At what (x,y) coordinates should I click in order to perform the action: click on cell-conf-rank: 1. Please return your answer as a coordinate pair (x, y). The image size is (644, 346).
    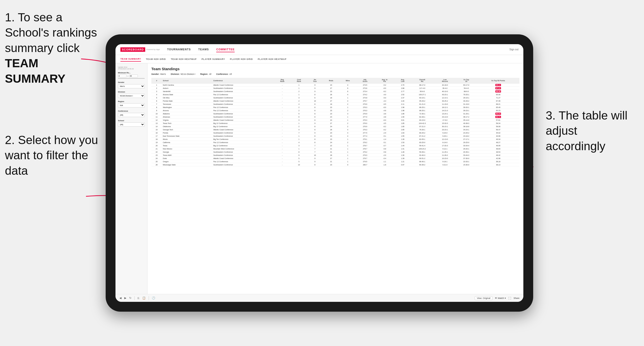
    Looking at the image, I should click on (299, 85).